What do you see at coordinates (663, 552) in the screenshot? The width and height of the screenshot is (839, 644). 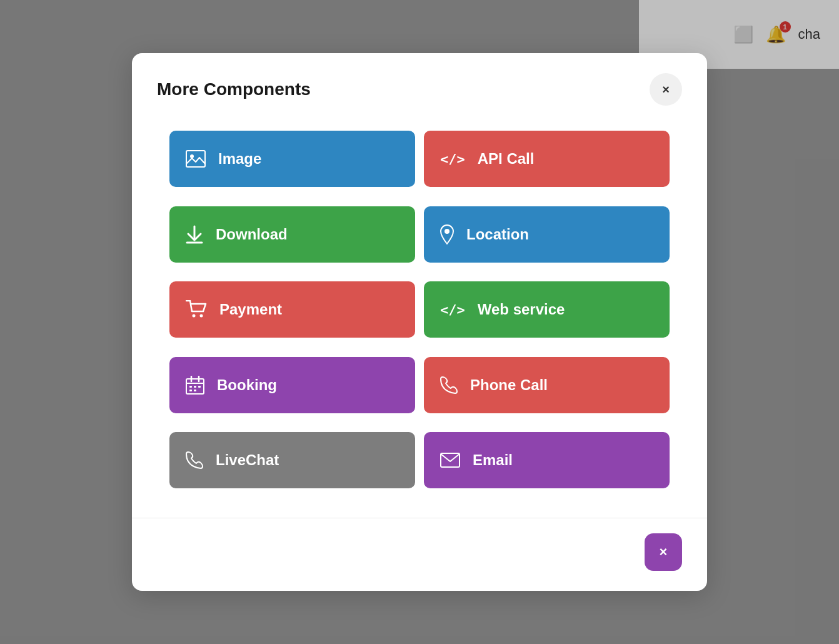 I see `footer-close-button: ×` at bounding box center [663, 552].